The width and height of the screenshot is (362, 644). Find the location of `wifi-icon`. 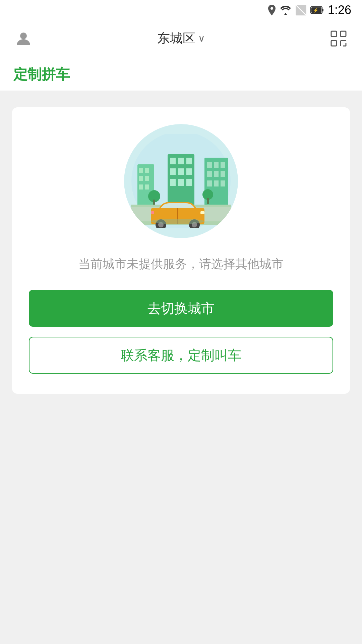

wifi-icon is located at coordinates (286, 10).